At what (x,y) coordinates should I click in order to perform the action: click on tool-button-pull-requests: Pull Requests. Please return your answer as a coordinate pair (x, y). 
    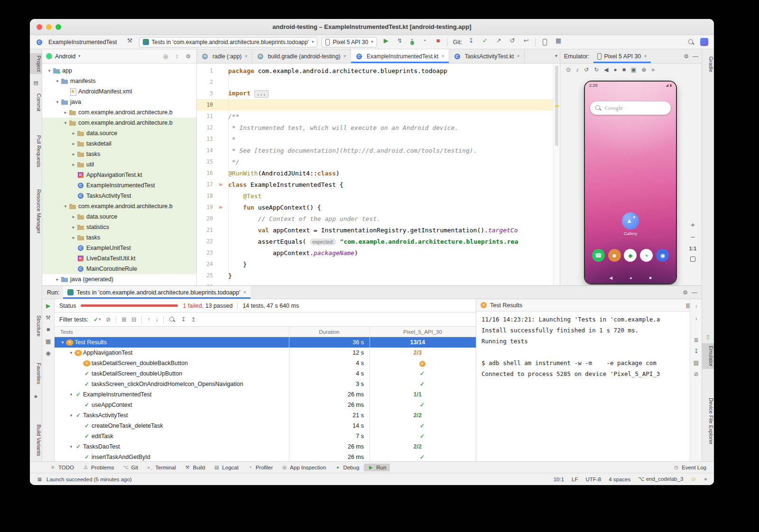
    Looking at the image, I should click on (36, 151).